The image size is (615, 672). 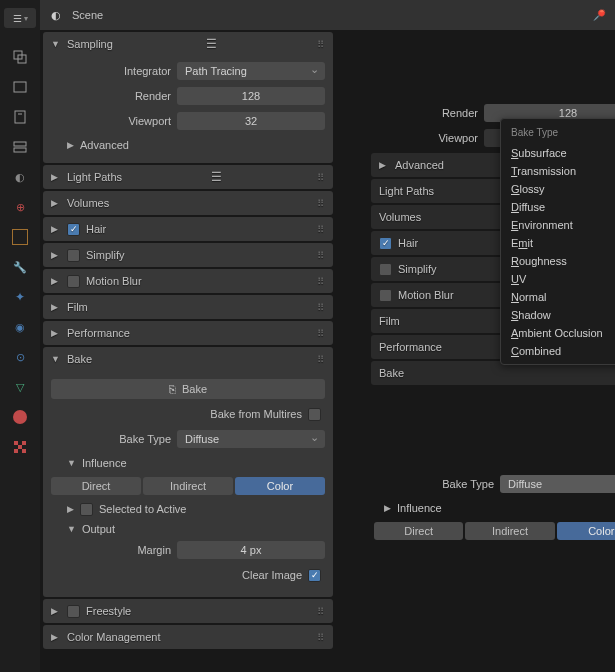 I want to click on menu-item-shadow: Shadow, so click(x=558, y=315).